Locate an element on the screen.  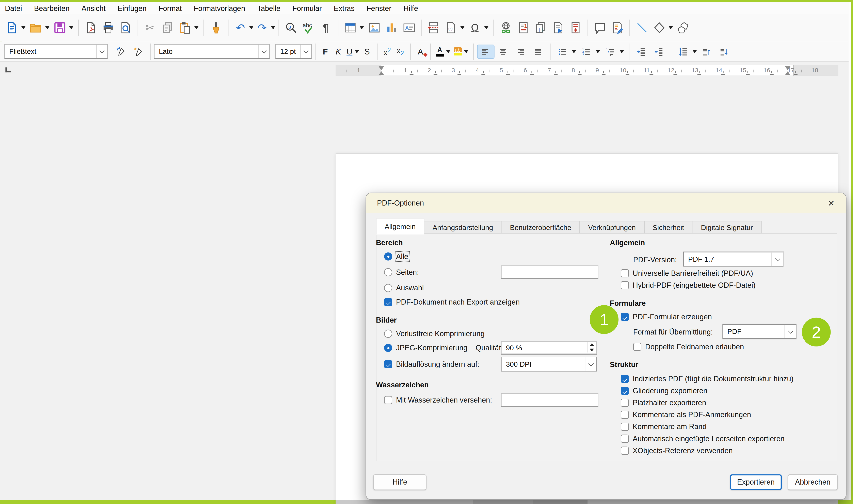
italic-button: K is located at coordinates (338, 52).